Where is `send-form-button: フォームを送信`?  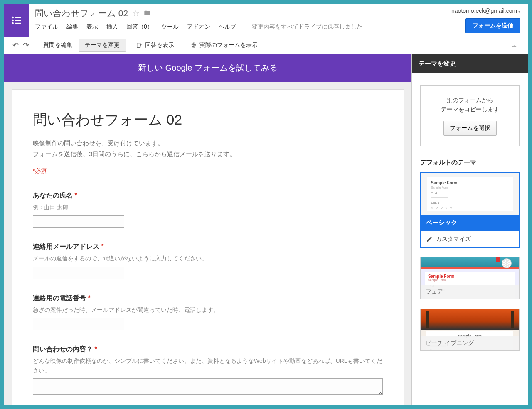
send-form-button: フォームを送信 is located at coordinates (493, 26).